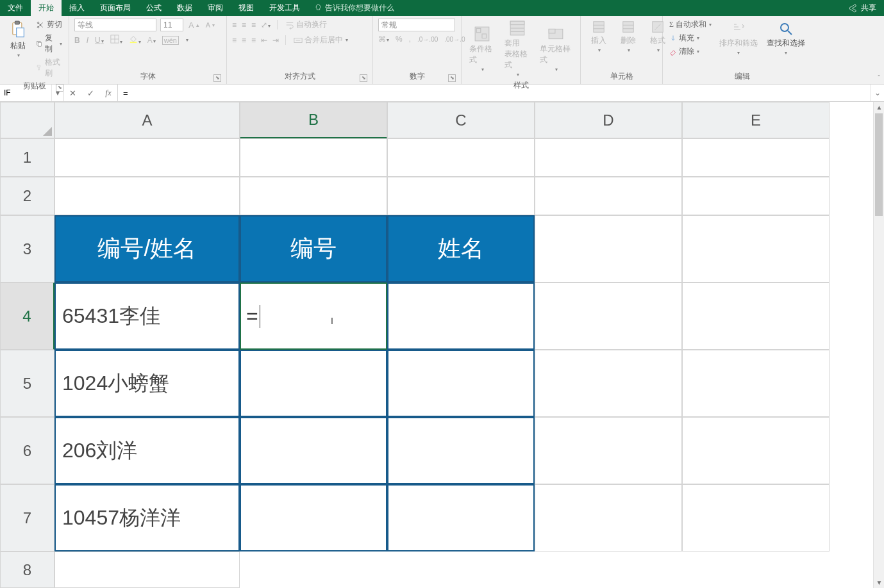 The width and height of the screenshot is (884, 588). What do you see at coordinates (461, 196) in the screenshot?
I see `cell-C2` at bounding box center [461, 196].